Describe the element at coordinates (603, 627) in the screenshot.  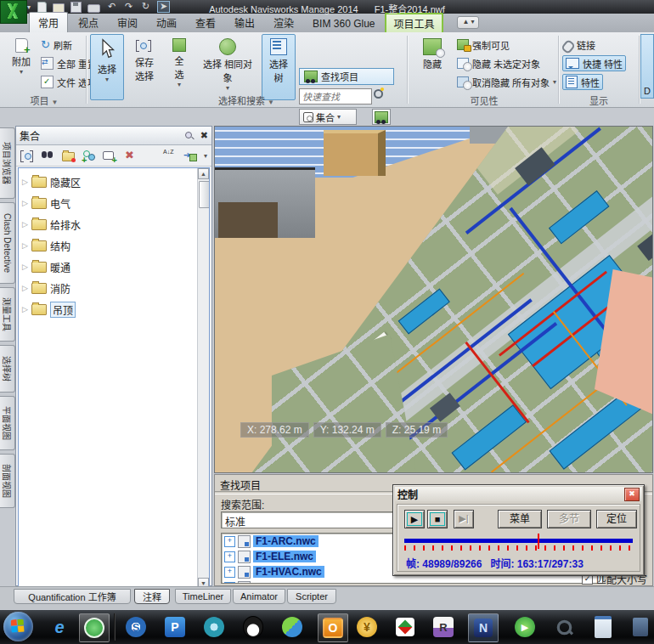
I see `notepad-icon` at that location.